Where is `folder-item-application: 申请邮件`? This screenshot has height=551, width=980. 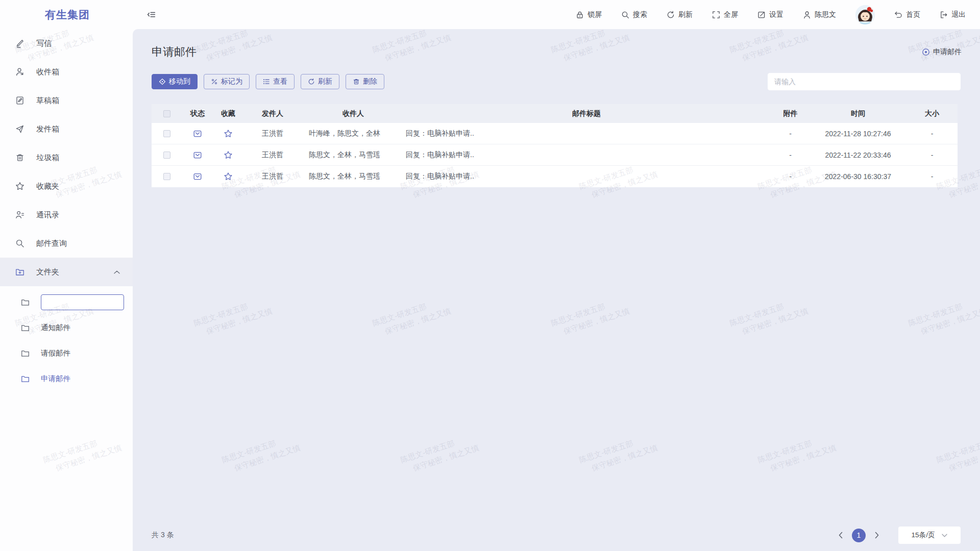
folder-item-application: 申请邮件 is located at coordinates (66, 379).